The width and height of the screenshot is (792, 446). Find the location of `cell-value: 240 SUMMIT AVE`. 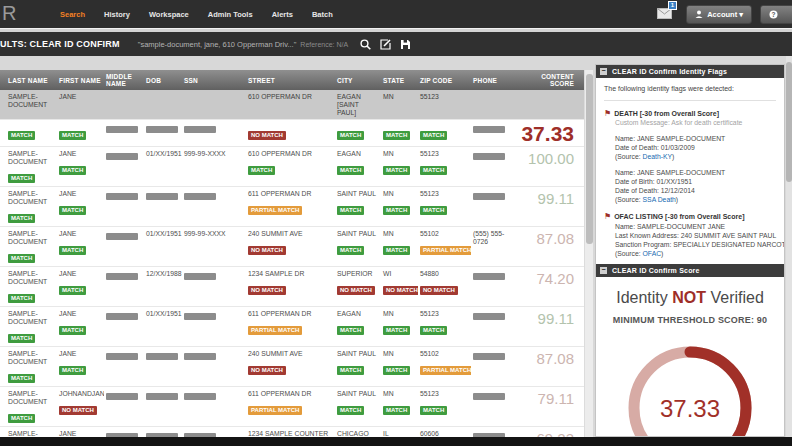

cell-value: 240 SUMMIT AVE is located at coordinates (290, 234).